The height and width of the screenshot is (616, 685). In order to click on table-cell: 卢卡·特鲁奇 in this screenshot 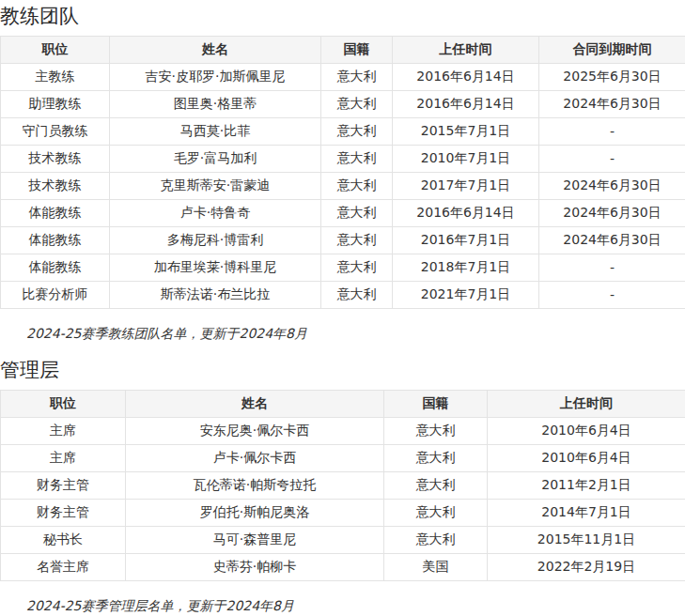, I will do `click(216, 214)`.